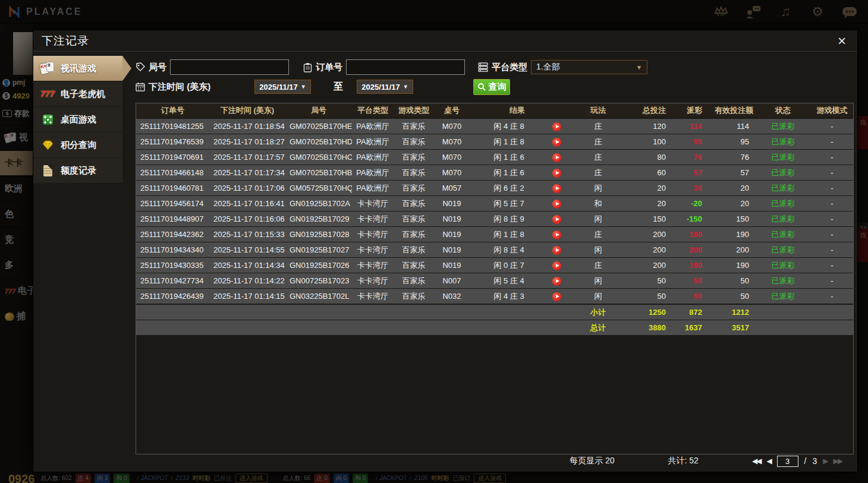  I want to click on cell-payout: -150, so click(692, 219).